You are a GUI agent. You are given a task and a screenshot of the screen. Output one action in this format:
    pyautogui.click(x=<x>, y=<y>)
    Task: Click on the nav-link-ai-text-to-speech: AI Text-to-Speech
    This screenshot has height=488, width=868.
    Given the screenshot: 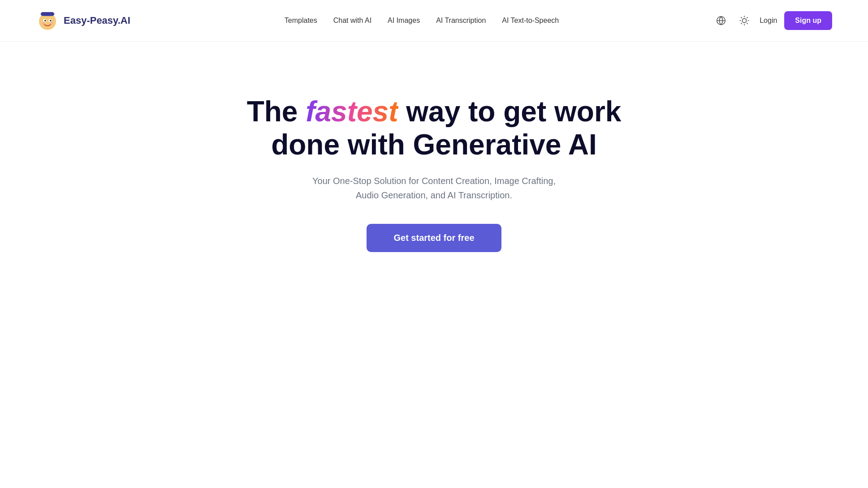 What is the action you would take?
    pyautogui.click(x=531, y=21)
    